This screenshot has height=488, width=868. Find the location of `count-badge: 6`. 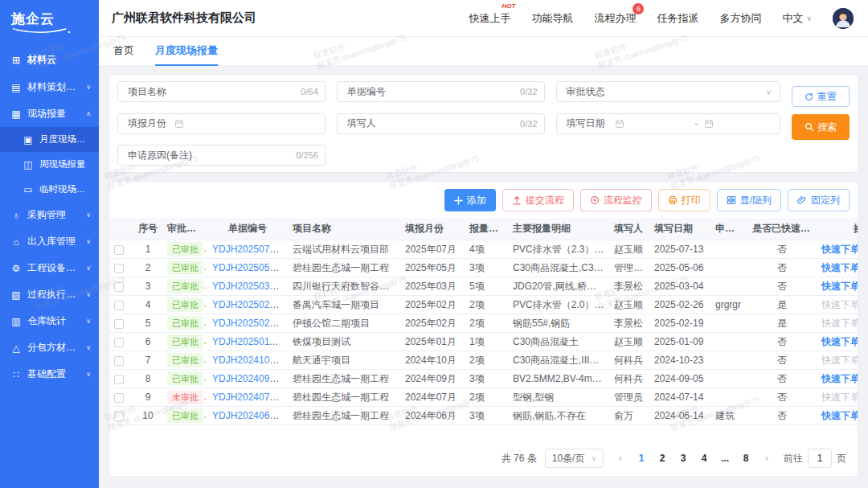

count-badge: 6 is located at coordinates (638, 9).